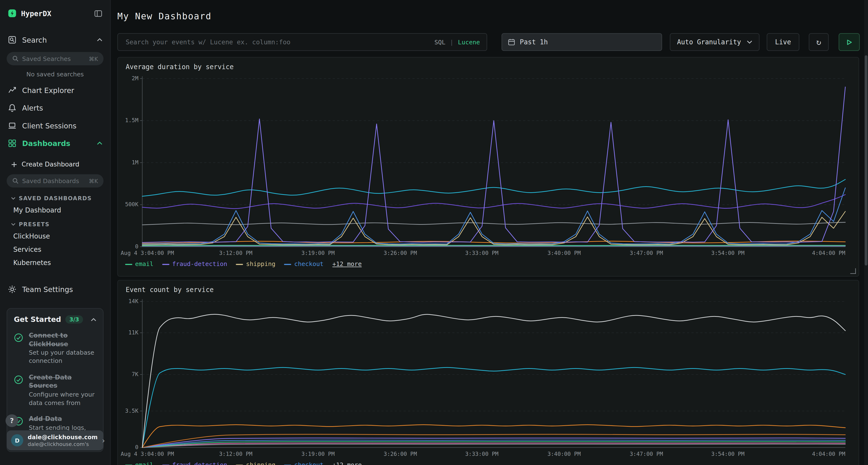 The width and height of the screenshot is (868, 465). I want to click on presets-section-header: PRESETS, so click(55, 223).